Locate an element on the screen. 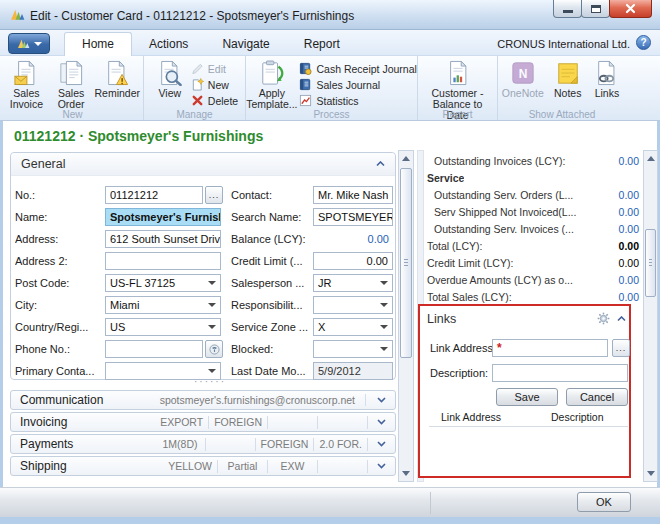  address2-field is located at coordinates (163, 261).